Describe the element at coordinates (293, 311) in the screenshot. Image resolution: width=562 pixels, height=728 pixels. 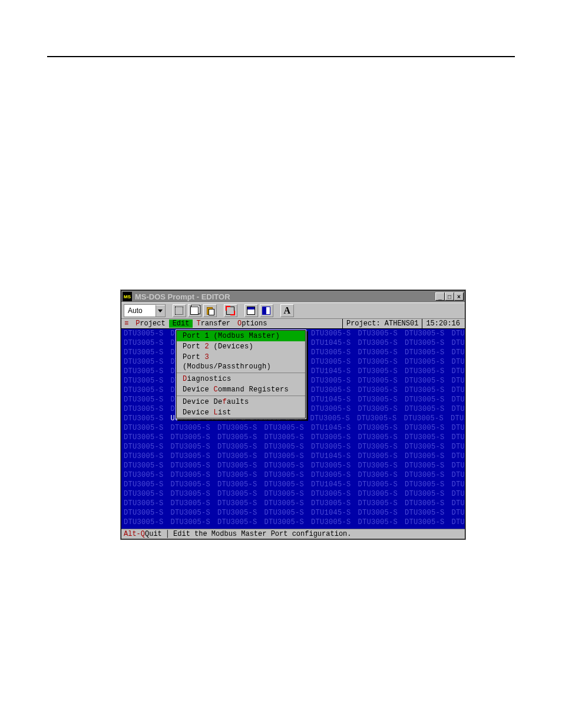
I see `toolbar: Auto A` at that location.